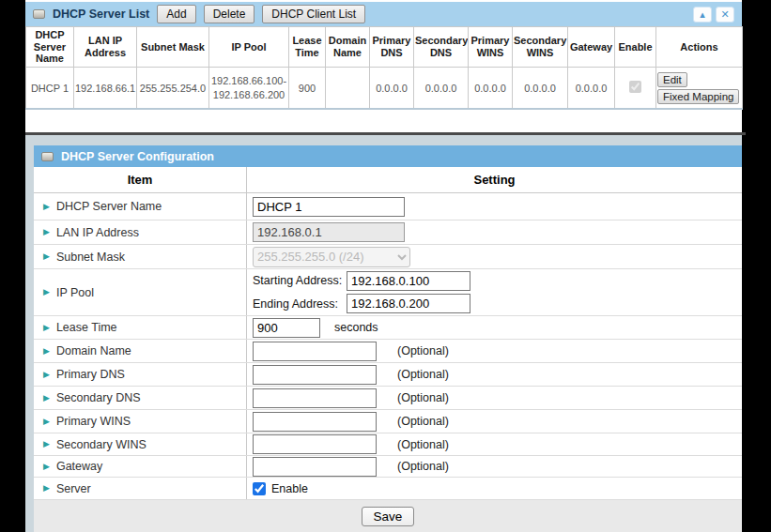  What do you see at coordinates (137, 157) in the screenshot?
I see `dhcp-config-title: DHCP Server Configuration` at bounding box center [137, 157].